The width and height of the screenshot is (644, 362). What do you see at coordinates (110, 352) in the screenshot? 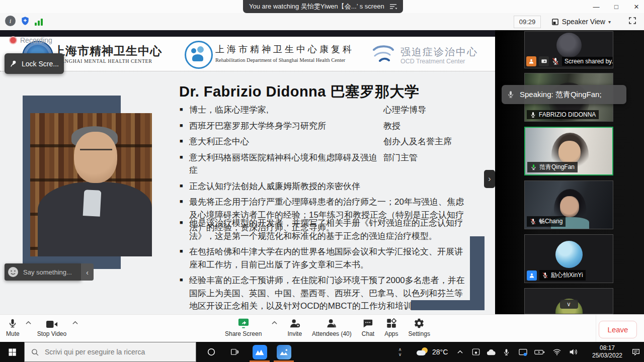
I see `taskbar-search` at bounding box center [110, 352].